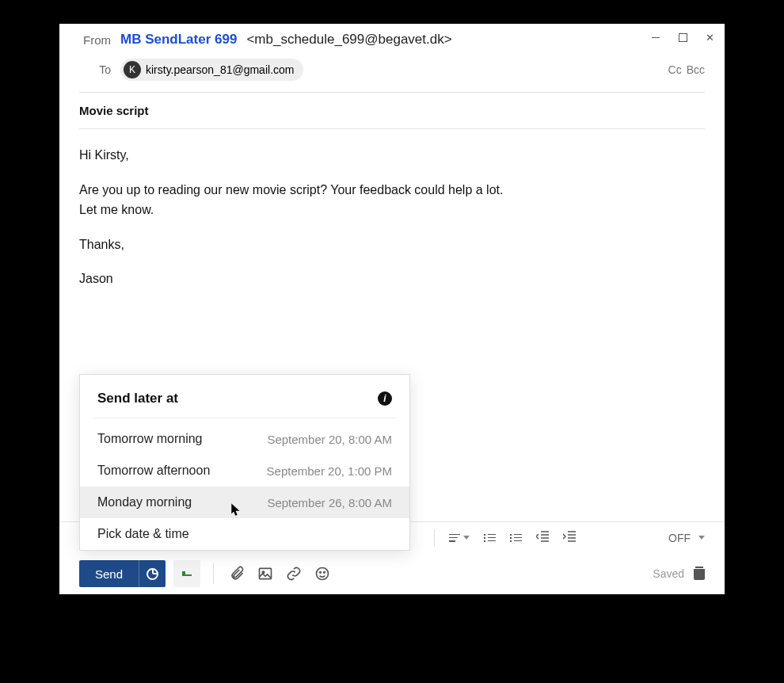 The width and height of the screenshot is (784, 683). I want to click on emoji-button, so click(322, 574).